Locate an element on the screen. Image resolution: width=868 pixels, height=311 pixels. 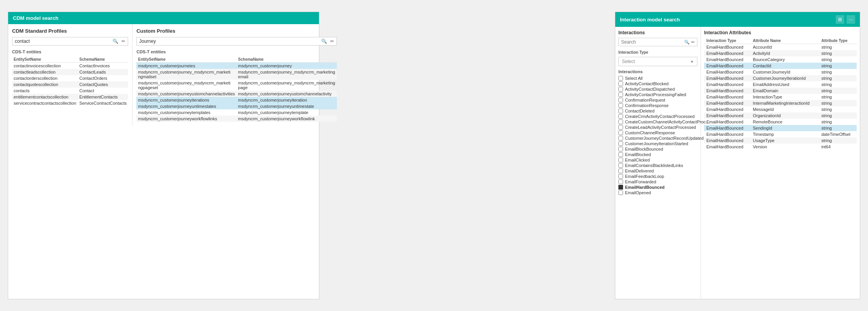
cdm-standard-search-input is located at coordinates (64, 41).